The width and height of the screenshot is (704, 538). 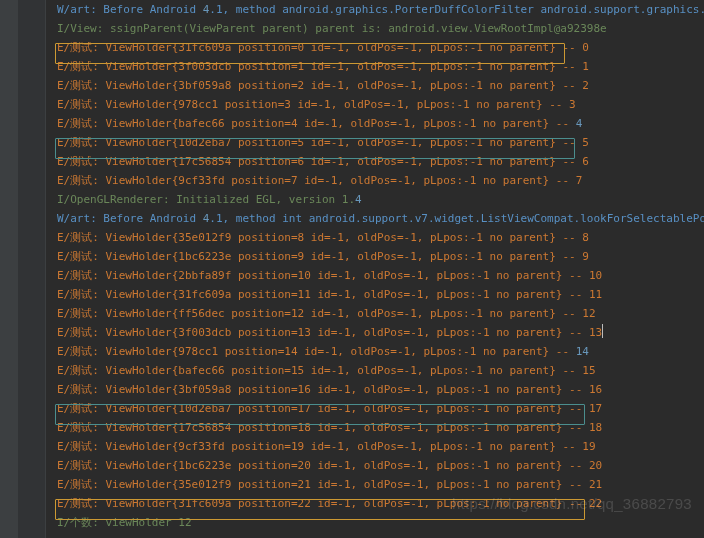 I want to click on log-body: : ViewHolder{17c56854 position=6 id=-1, …, so click(x=337, y=162).